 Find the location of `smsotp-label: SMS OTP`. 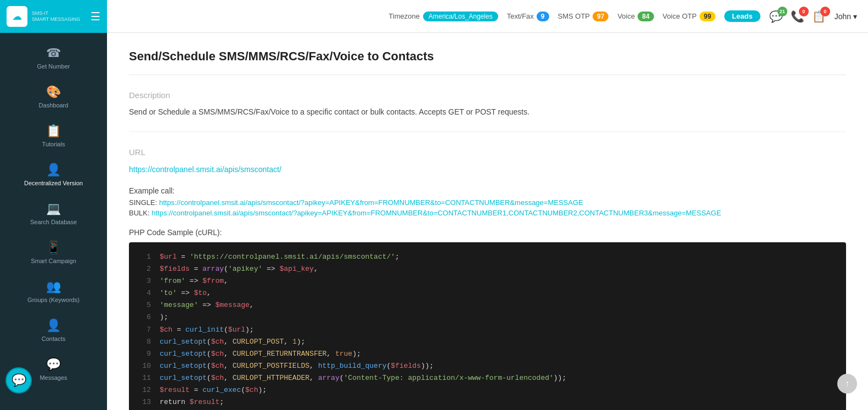

smsotp-label: SMS OTP is located at coordinates (574, 16).